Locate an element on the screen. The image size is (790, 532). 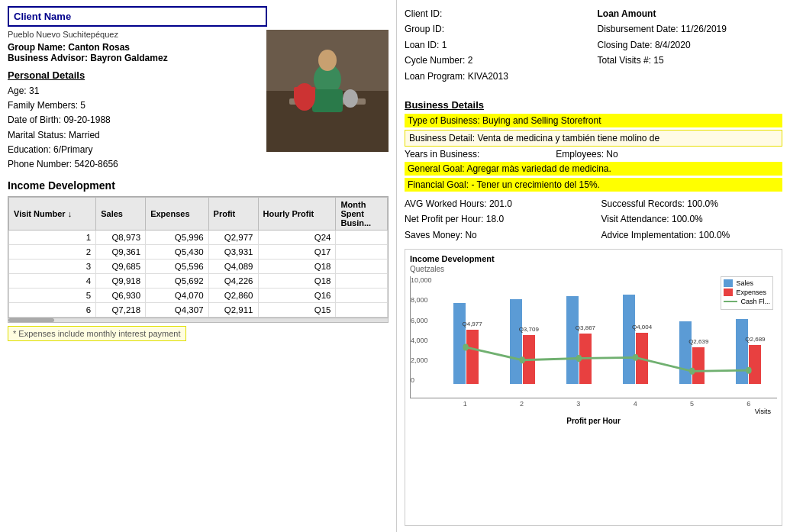
group-name-value: Canton Rosas is located at coordinates (99, 47).